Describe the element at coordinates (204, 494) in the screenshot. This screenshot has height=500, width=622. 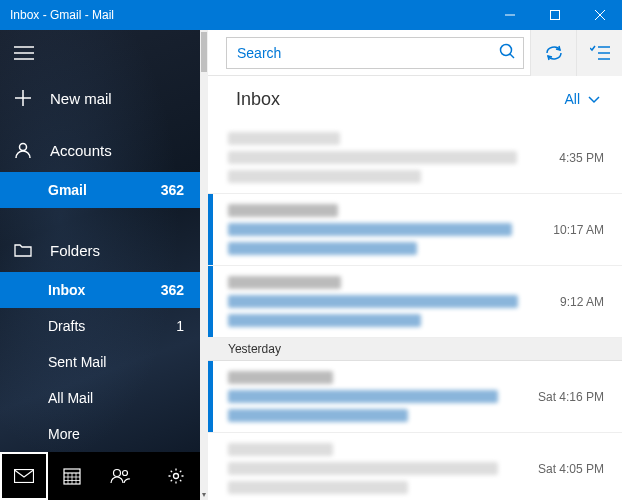
I see `scrollbar-down-arrow: ▾` at that location.